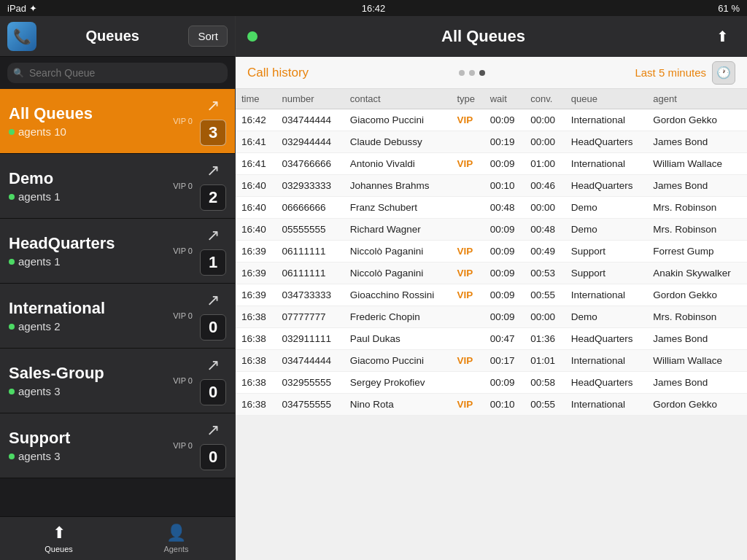 Image resolution: width=747 pixels, height=560 pixels. What do you see at coordinates (90, 186) in the screenshot?
I see `queue-info-demo: Demo agents 1` at bounding box center [90, 186].